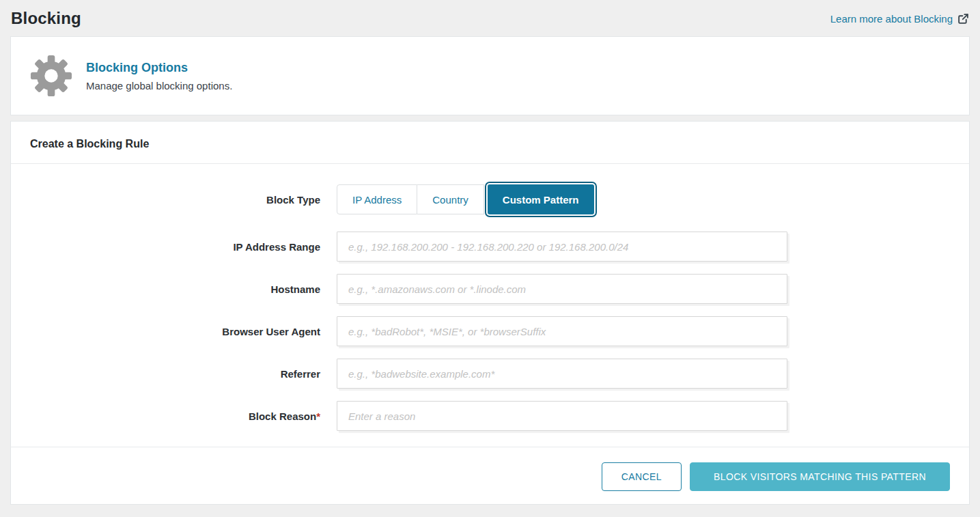 The width and height of the screenshot is (980, 517). Describe the element at coordinates (892, 19) in the screenshot. I see `learn-more-label: Learn more about Blocking` at that location.